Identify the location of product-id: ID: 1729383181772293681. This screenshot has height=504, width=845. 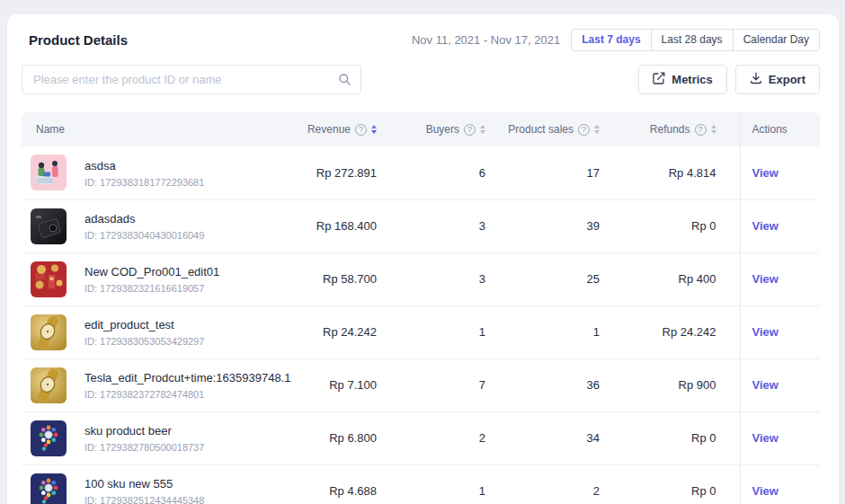
(191, 182).